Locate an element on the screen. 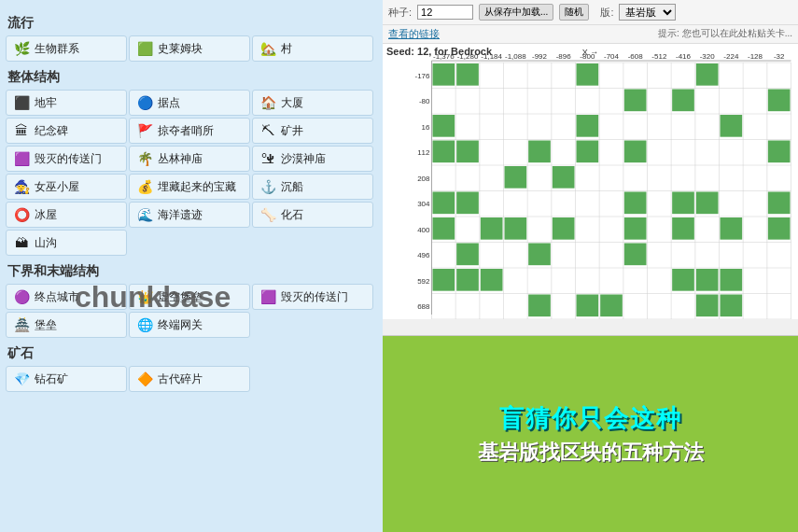 The height and width of the screenshot is (532, 798). item-icon: 🏜 is located at coordinates (268, 159).